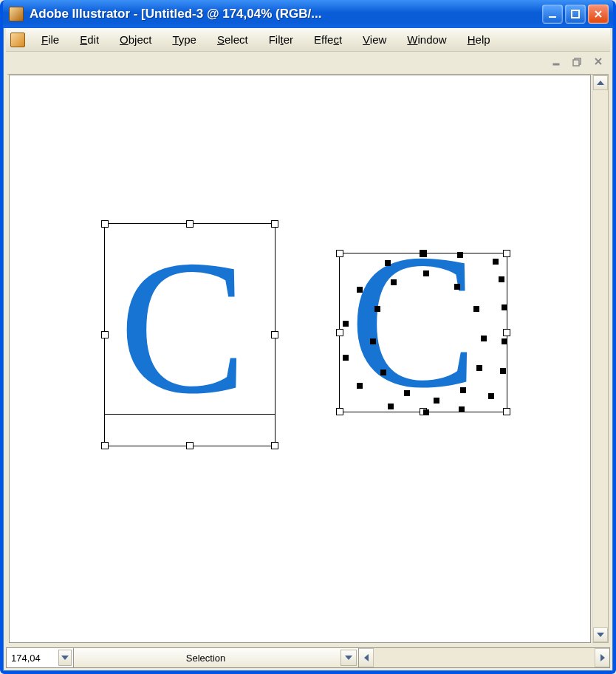  I want to click on menu-item-object: Object, so click(136, 40).